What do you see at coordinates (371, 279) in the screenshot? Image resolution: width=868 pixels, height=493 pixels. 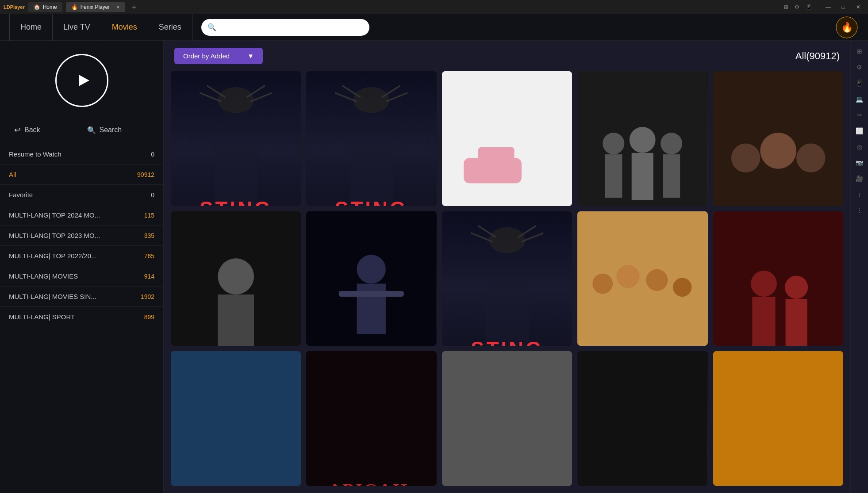 I see `movie-card: YODHA Yodha [MULTI-SUB]` at bounding box center [371, 279].